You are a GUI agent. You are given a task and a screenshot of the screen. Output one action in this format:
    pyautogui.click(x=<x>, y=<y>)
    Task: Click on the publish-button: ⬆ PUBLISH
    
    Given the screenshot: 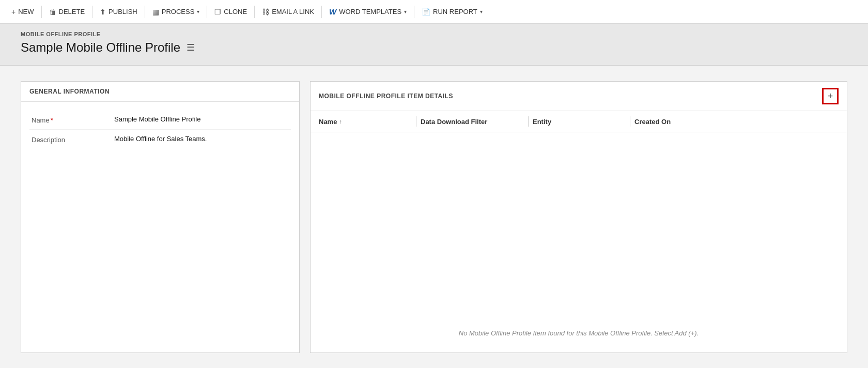 What is the action you would take?
    pyautogui.click(x=119, y=12)
    